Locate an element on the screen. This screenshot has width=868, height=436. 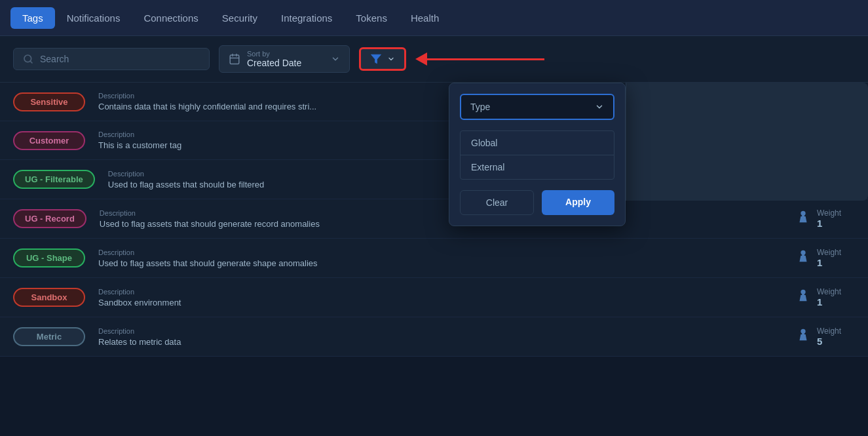
apply-button: Apply is located at coordinates (578, 203).